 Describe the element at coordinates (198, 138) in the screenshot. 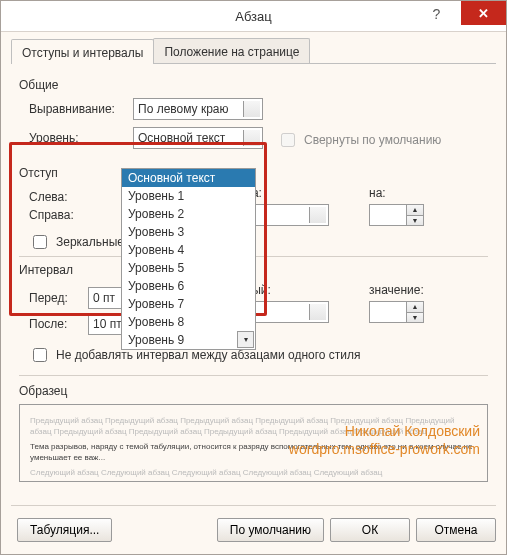

I see `level-select: Основной текст` at that location.